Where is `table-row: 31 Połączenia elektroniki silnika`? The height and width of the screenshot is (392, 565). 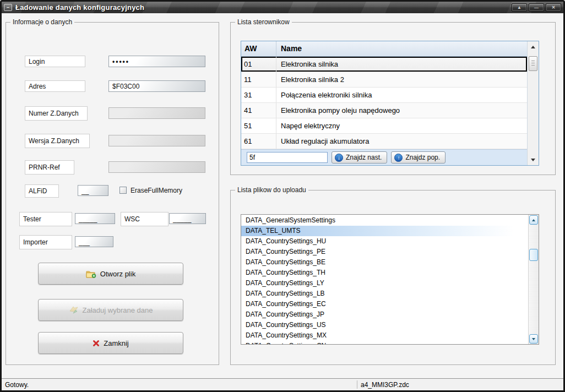
table-row: 31 Połączenia elektroniki silnika is located at coordinates (384, 95).